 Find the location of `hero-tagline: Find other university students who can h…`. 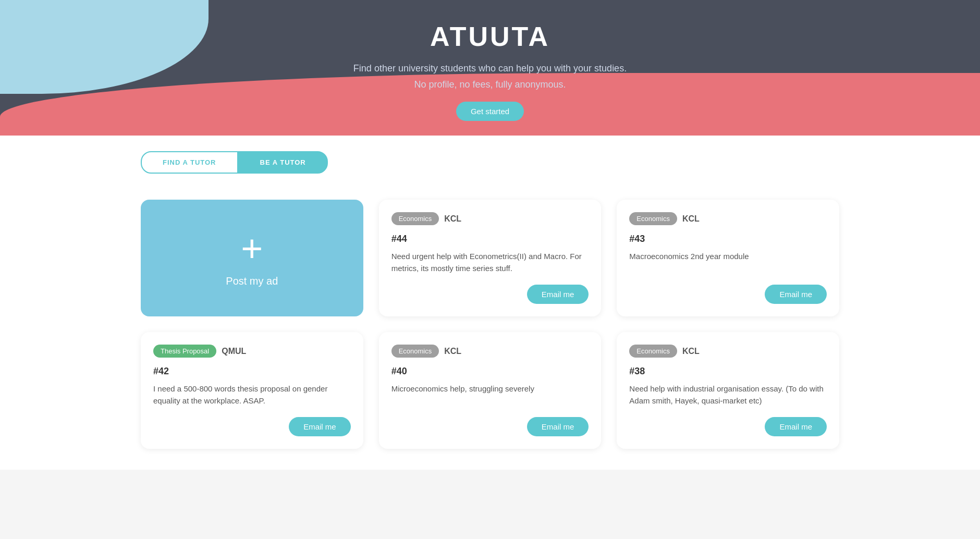

hero-tagline: Find other university students who can h… is located at coordinates (490, 76).